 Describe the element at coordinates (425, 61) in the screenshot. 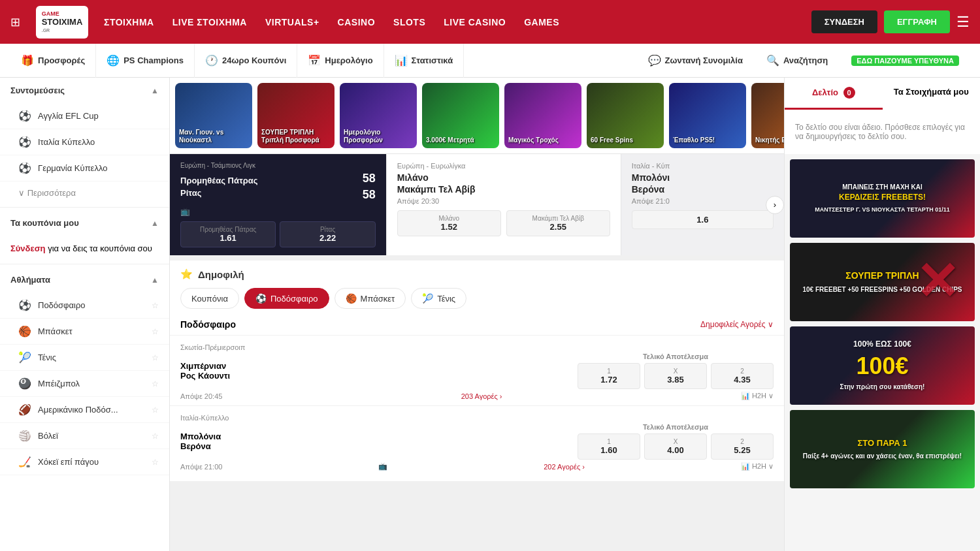

I see `nav-statistics: 📊 Στατιστικά` at that location.